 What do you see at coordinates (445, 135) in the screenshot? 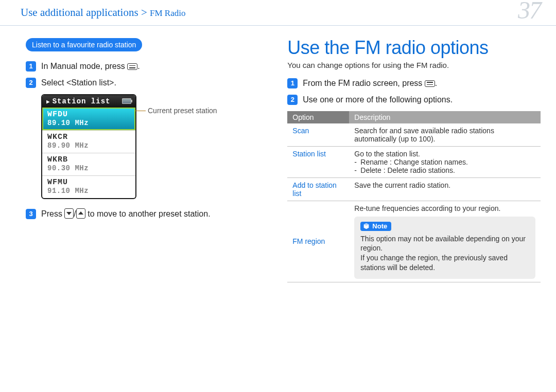
I see `option-desc: Search for and save available radio stat…` at bounding box center [445, 135].